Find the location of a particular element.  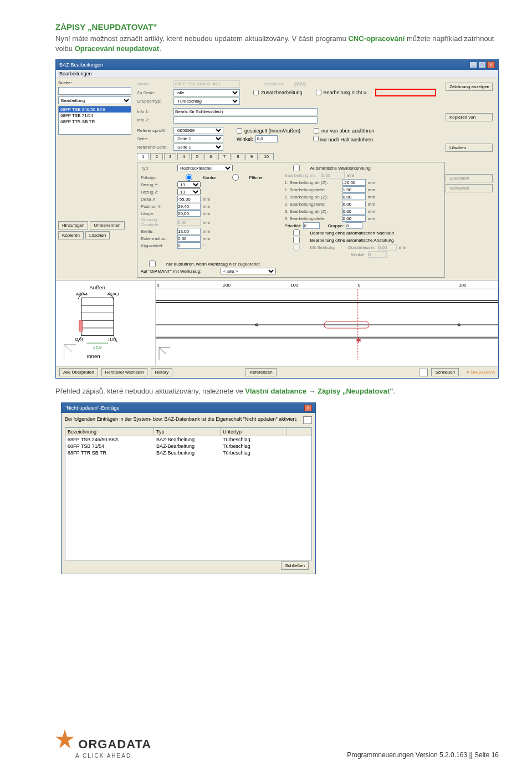

a2a4-label: A2/A4 is located at coordinates (82, 295).